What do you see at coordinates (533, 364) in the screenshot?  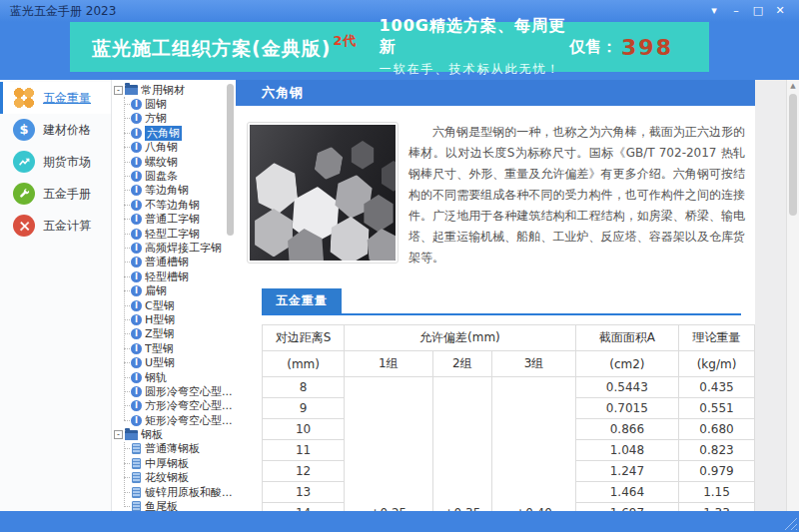 I see `col-tol-group3: 3组` at bounding box center [533, 364].